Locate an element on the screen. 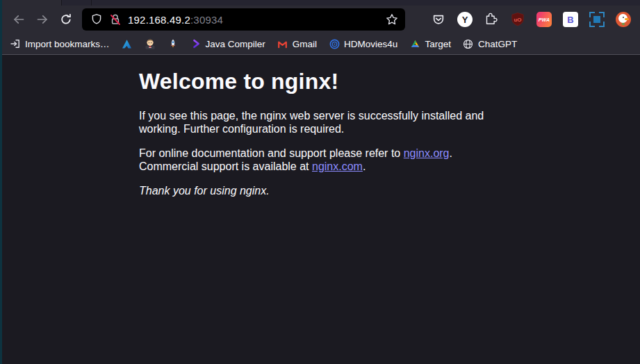 This screenshot has height=364, width=640. pocket-extension-button is located at coordinates (438, 19).